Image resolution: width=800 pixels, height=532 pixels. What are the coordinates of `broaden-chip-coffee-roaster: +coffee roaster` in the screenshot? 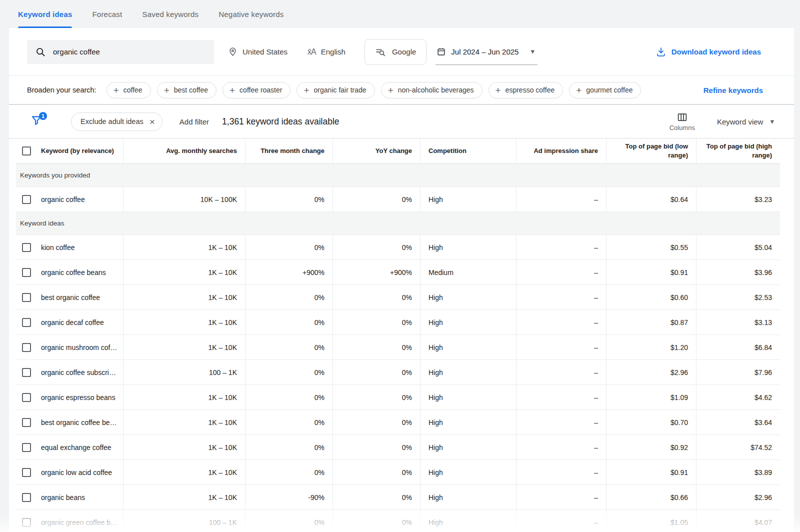 It's located at (256, 90).